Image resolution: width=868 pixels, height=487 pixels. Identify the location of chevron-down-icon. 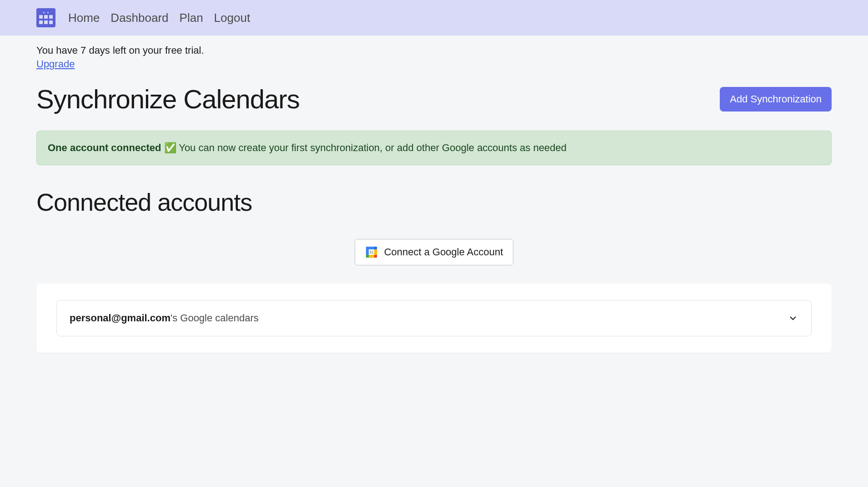
(793, 318).